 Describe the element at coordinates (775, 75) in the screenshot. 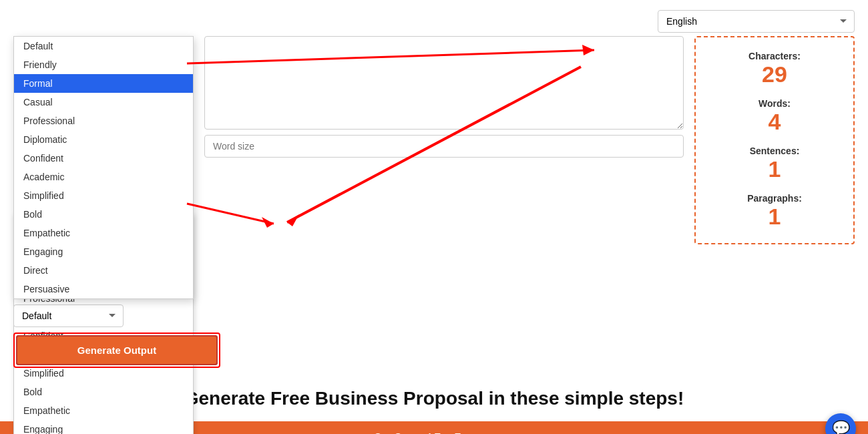

I see `characters-value: 29` at that location.